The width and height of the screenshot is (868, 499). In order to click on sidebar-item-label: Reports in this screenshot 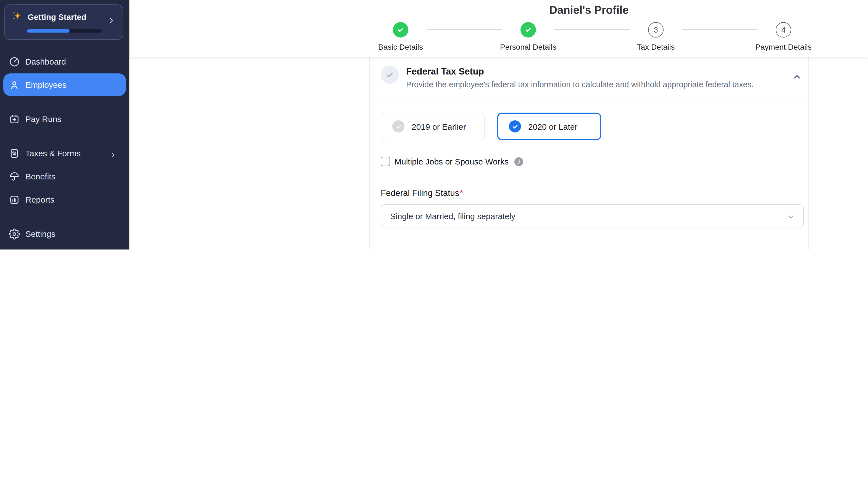, I will do `click(40, 199)`.